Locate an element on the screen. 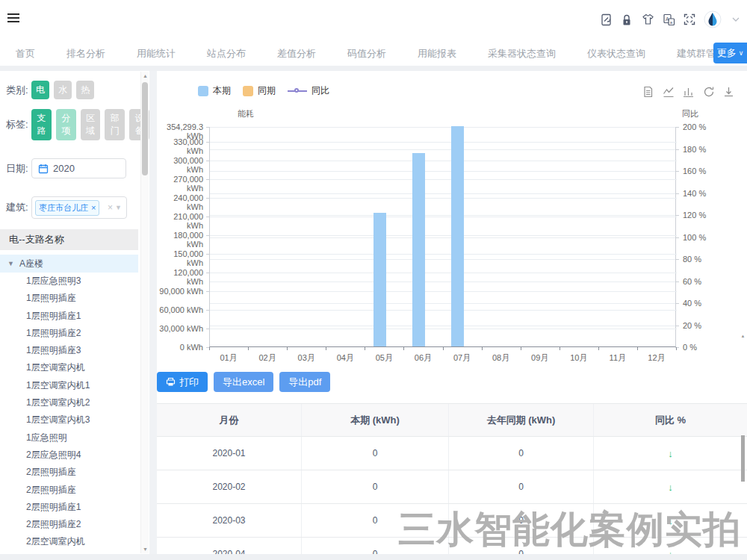  caret-down-icon: ▼ is located at coordinates (10, 264).